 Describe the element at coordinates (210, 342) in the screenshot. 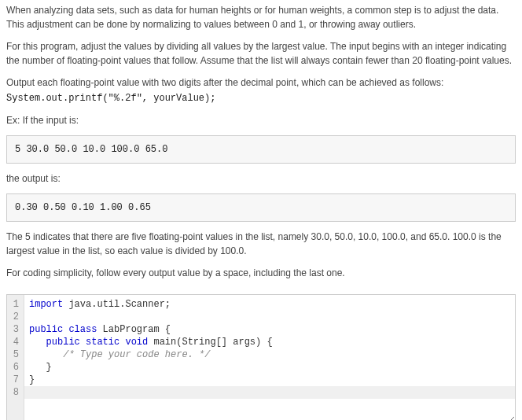

I see `code-text: main(String[] args) {` at that location.